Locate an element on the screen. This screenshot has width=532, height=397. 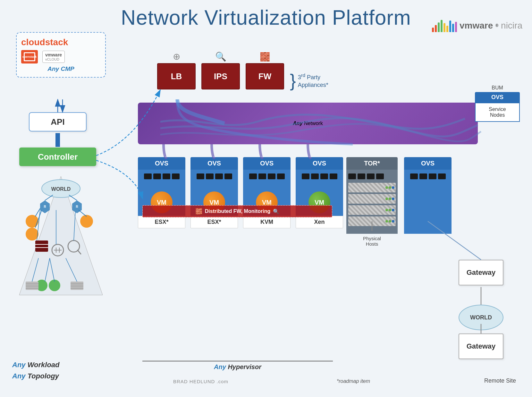
right-ovs-header: OVS is located at coordinates (428, 164).